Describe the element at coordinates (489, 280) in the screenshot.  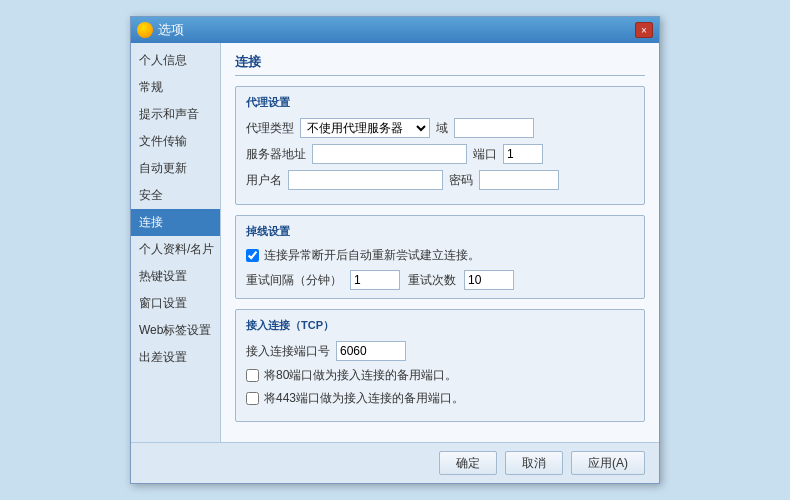
I see `retry-count-input` at that location.